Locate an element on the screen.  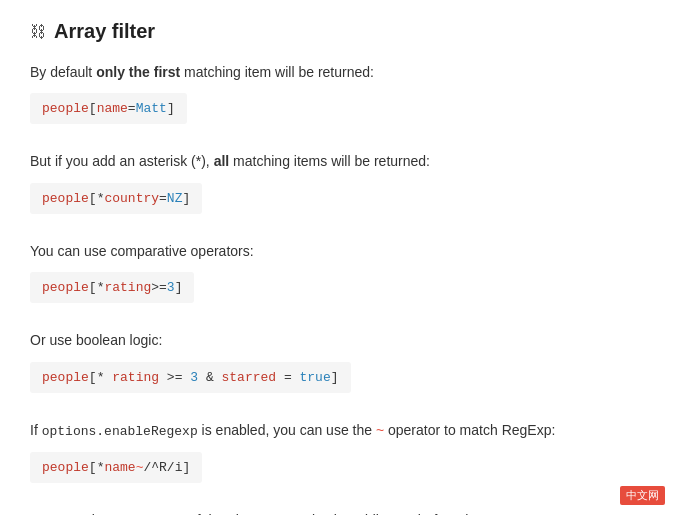
section-asterisk: But if you add an asterisk (*), all matc… is located at coordinates (338, 188).